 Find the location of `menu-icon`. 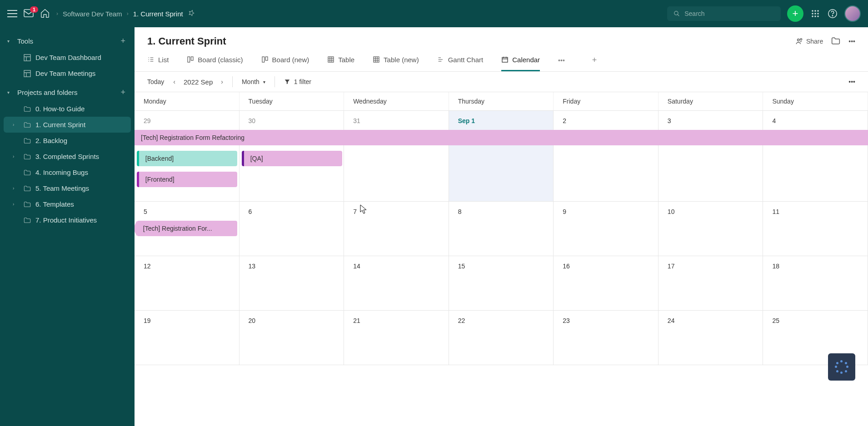

menu-icon is located at coordinates (12, 14).